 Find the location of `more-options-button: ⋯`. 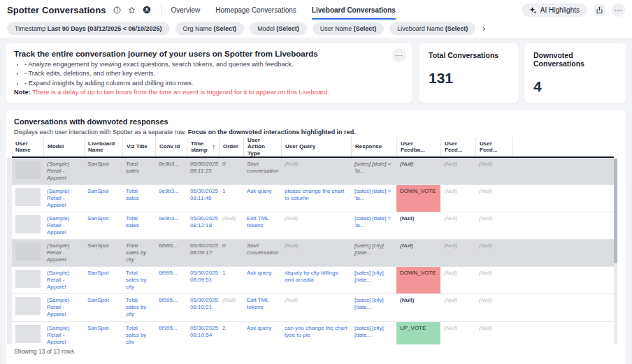

more-options-button: ⋯ is located at coordinates (618, 10).